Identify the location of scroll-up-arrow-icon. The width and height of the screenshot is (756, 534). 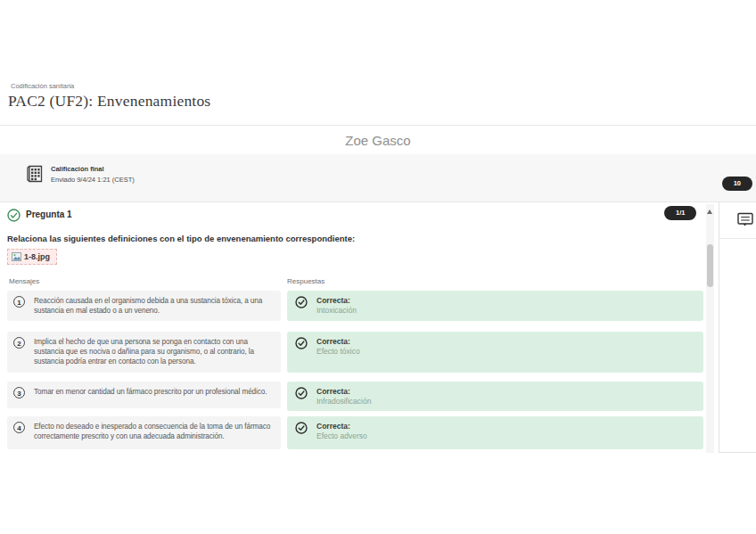
(710, 212).